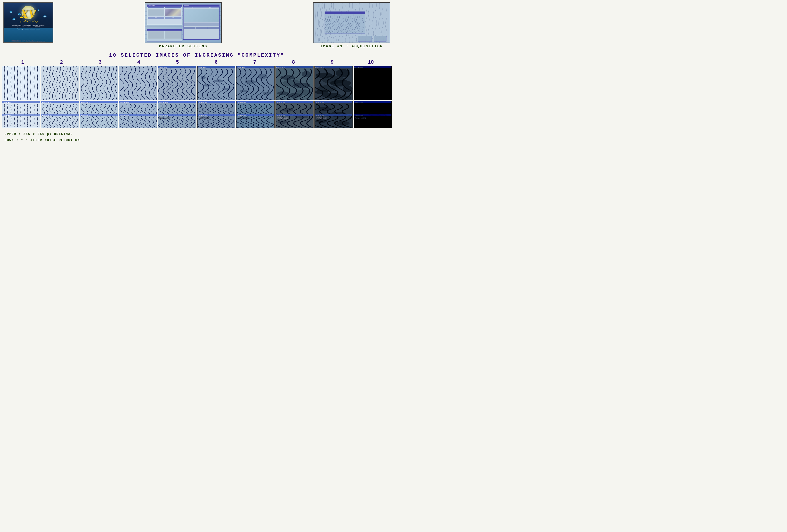 The image size is (787, 532). I want to click on num-9: 9, so click(332, 62).